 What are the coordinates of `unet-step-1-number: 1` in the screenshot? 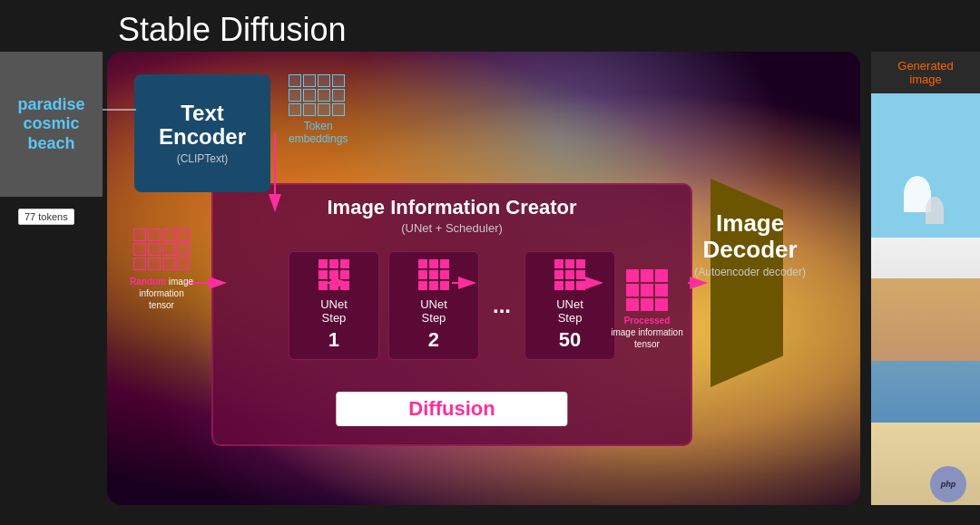 It's located at (334, 340).